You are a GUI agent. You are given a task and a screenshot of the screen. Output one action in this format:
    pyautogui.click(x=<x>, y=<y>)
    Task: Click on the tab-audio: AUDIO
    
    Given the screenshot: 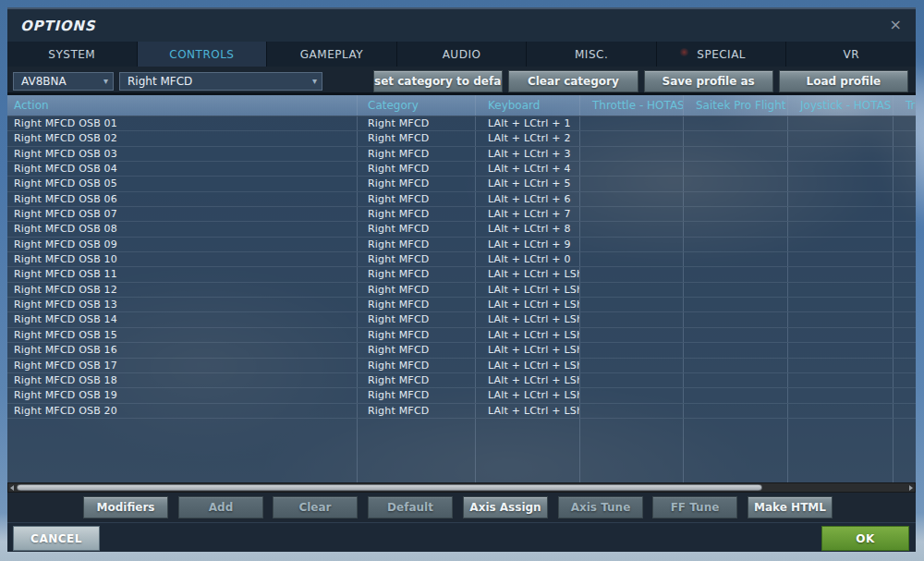 What is the action you would take?
    pyautogui.click(x=462, y=54)
    